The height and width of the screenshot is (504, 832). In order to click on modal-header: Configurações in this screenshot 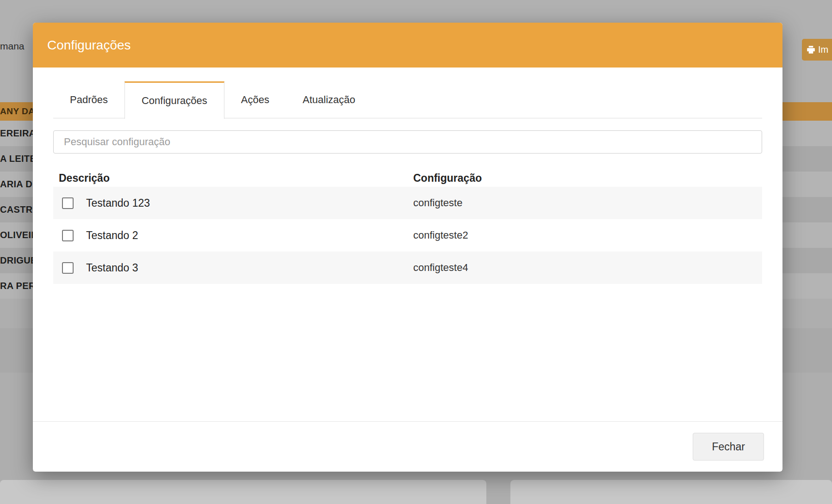, I will do `click(408, 45)`.